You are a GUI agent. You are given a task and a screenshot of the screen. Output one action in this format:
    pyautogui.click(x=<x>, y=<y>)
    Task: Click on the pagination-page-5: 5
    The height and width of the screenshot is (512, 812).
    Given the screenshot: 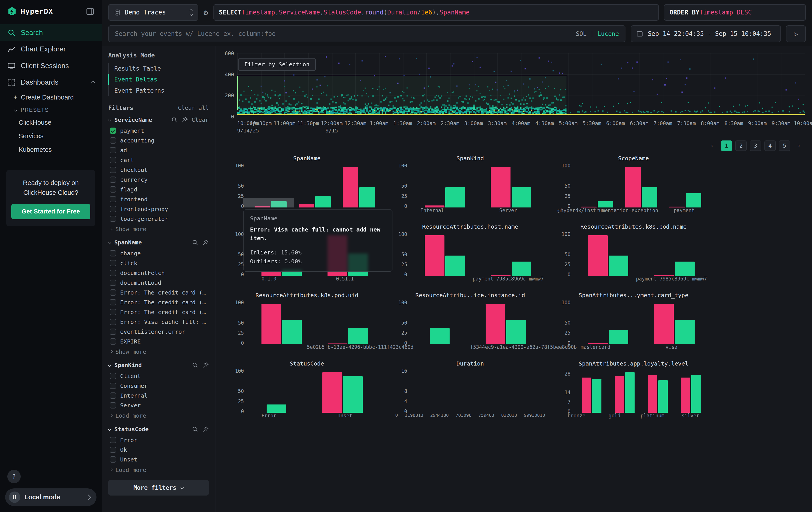 What is the action you would take?
    pyautogui.click(x=784, y=146)
    